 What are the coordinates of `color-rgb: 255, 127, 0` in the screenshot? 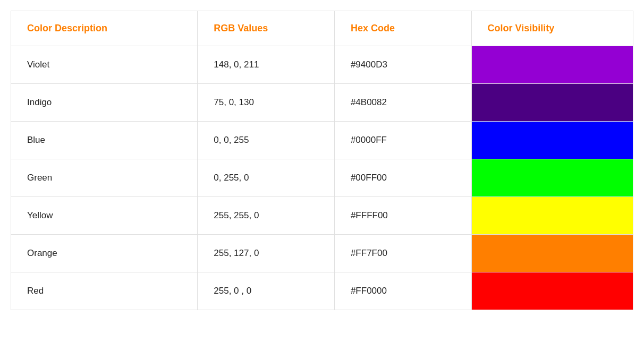 It's located at (266, 254).